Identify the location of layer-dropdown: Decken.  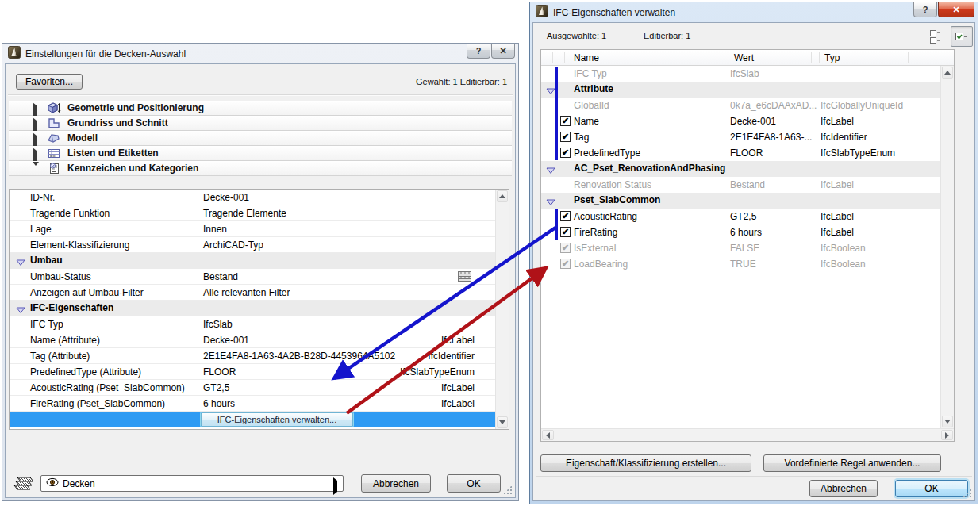
(192, 484).